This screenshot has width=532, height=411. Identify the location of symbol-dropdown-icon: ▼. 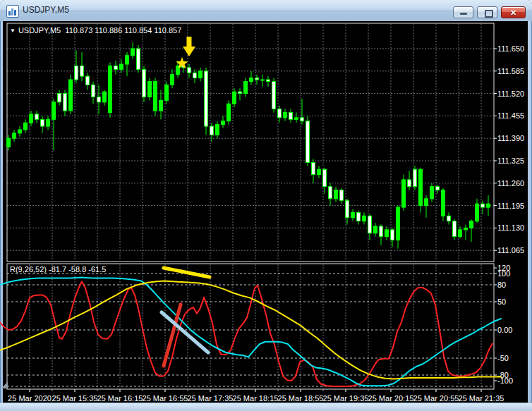
(13, 31).